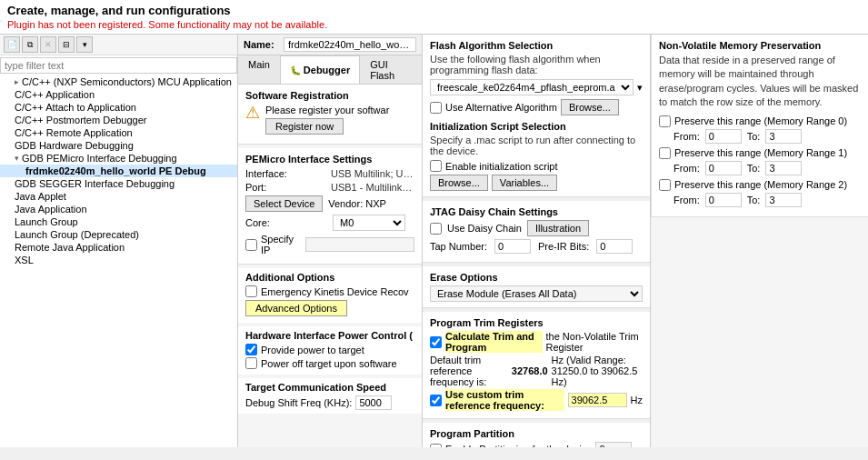 The image size is (868, 460). Describe the element at coordinates (536, 126) in the screenshot. I see `init-script-title: Initialization Script Selection` at that location.